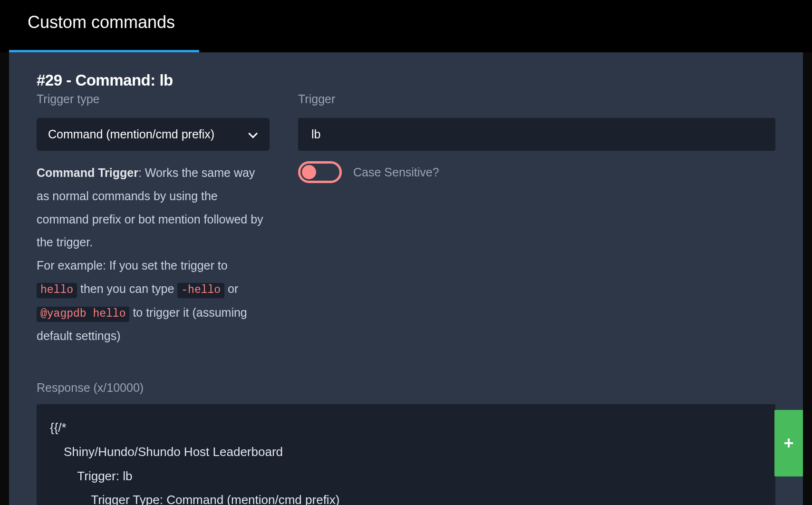 The image size is (812, 505). What do you see at coordinates (57, 291) in the screenshot?
I see `help-code1: hello` at bounding box center [57, 291].